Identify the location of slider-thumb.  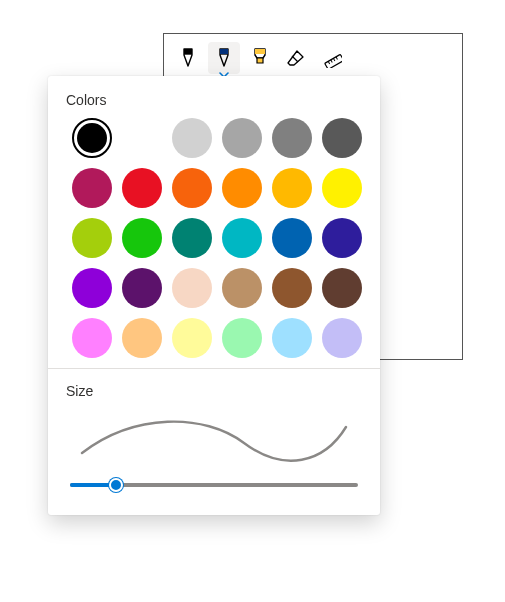
(116, 485).